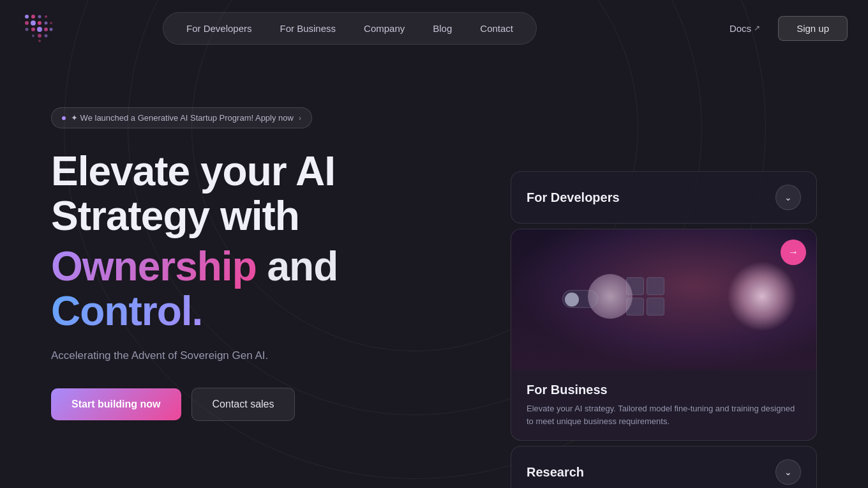  I want to click on switch-knob, so click(572, 300).